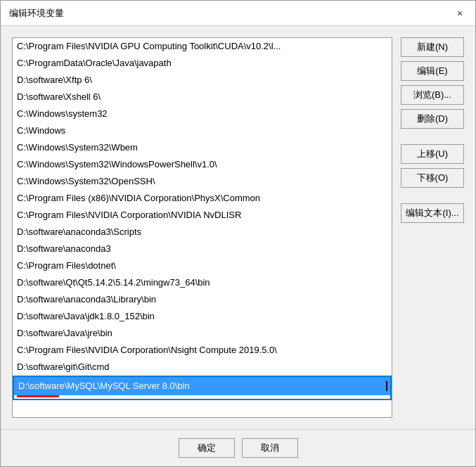 Image resolution: width=476 pixels, height=467 pixels. I want to click on list-item: D:\software\anaconda3\Library\bin, so click(202, 300).